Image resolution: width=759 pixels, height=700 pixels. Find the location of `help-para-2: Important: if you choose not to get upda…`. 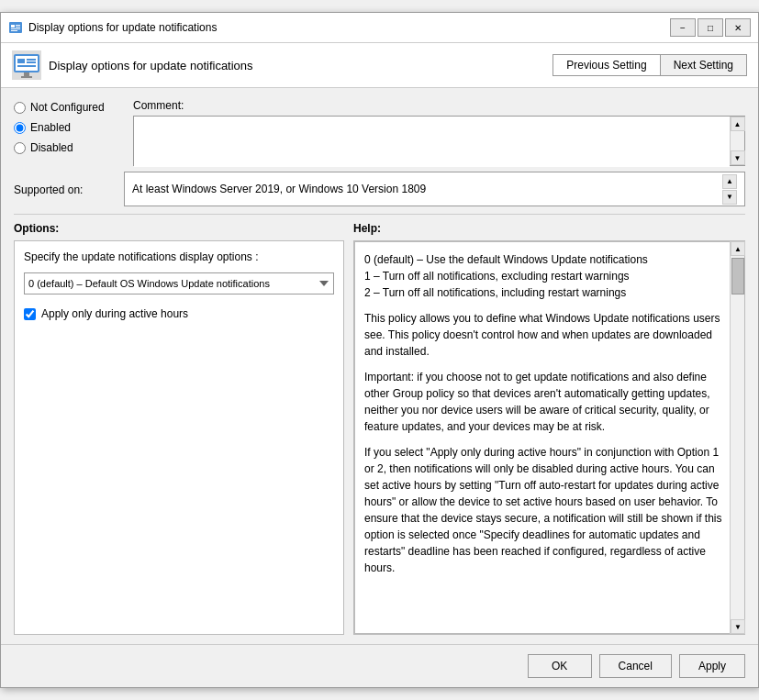

help-para-2: Important: if you choose not to get upda… is located at coordinates (545, 402).